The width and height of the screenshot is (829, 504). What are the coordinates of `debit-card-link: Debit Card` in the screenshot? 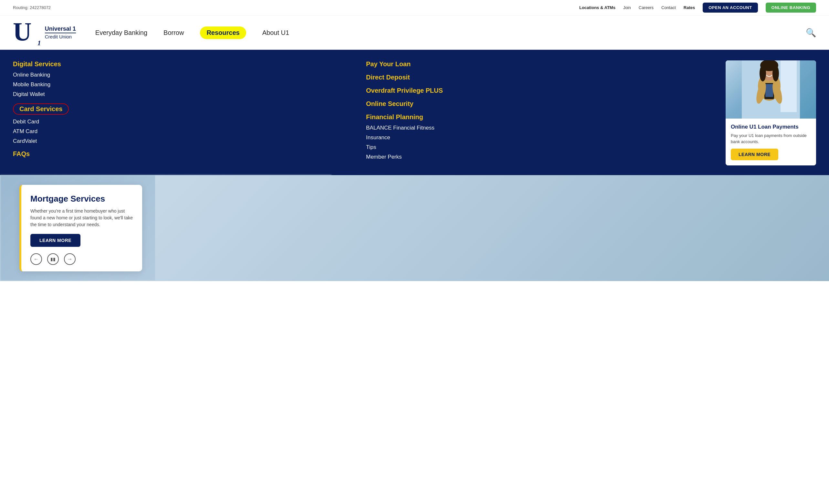 It's located at (184, 122).